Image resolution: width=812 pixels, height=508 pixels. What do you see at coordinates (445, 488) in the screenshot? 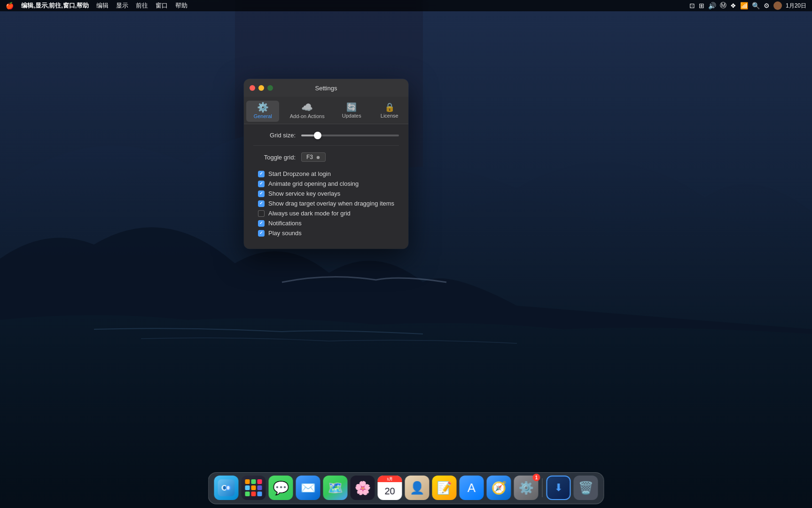
I see `notes-icon: 📝` at bounding box center [445, 488].